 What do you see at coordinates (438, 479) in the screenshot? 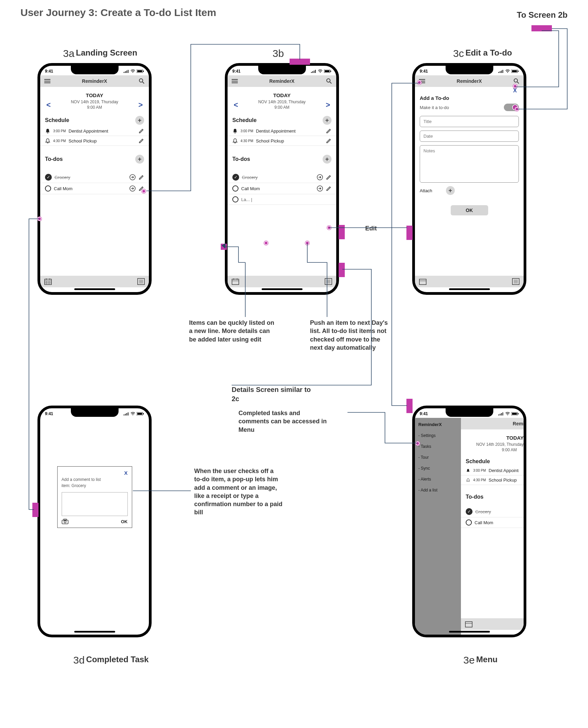
I see `menu-item-alerts: - Alerts` at bounding box center [438, 479].